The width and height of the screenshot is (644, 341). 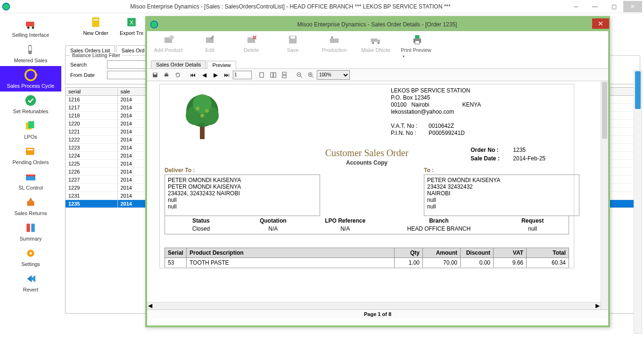 I want to click on continuous-page-button, so click(x=284, y=75).